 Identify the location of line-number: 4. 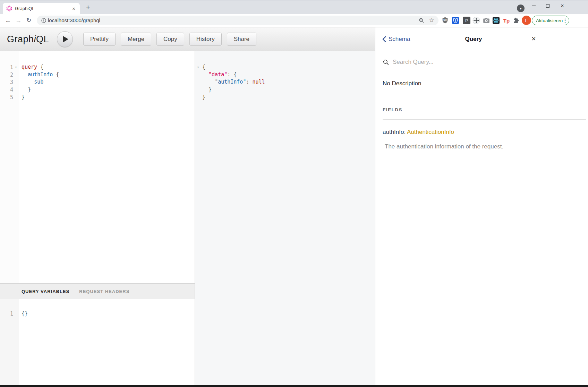
(7, 90).